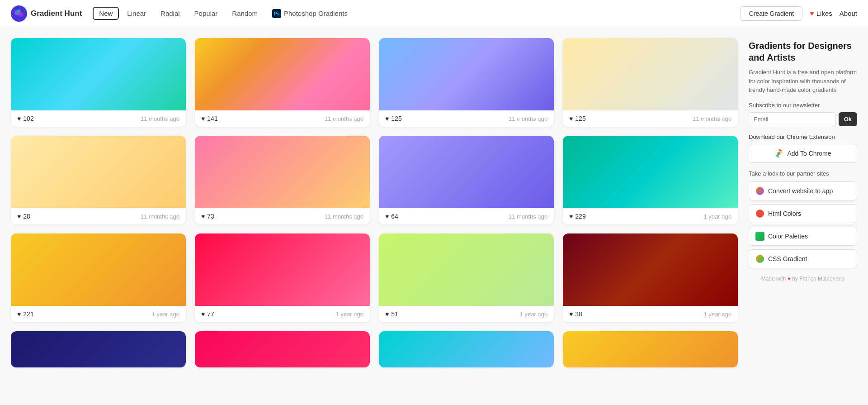 The image size is (868, 405). Describe the element at coordinates (282, 278) in the screenshot. I see `gradient-card: ♥771 year ago` at that location.